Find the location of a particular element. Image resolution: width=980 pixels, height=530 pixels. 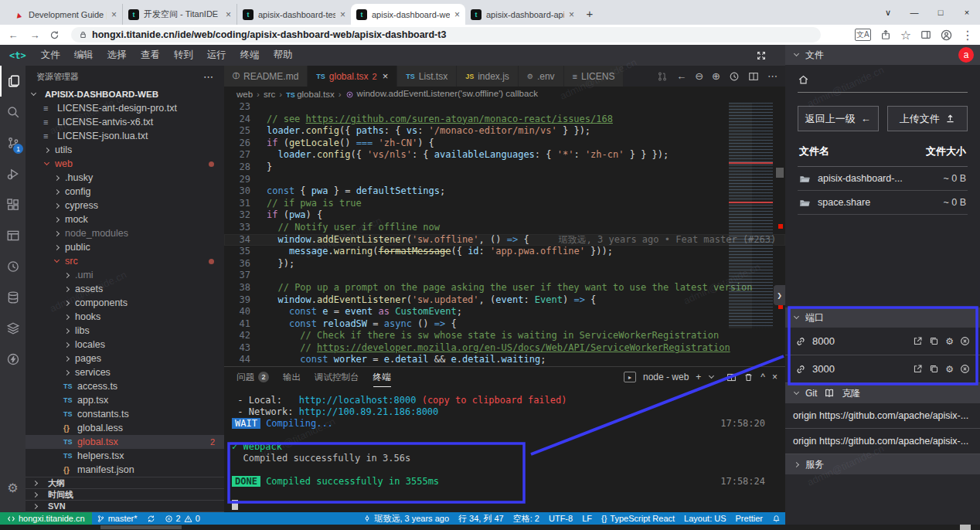

tree-file-LICENSE-json.lua.txt: ≡LICENSE-json.lua.txt is located at coordinates (125, 136).